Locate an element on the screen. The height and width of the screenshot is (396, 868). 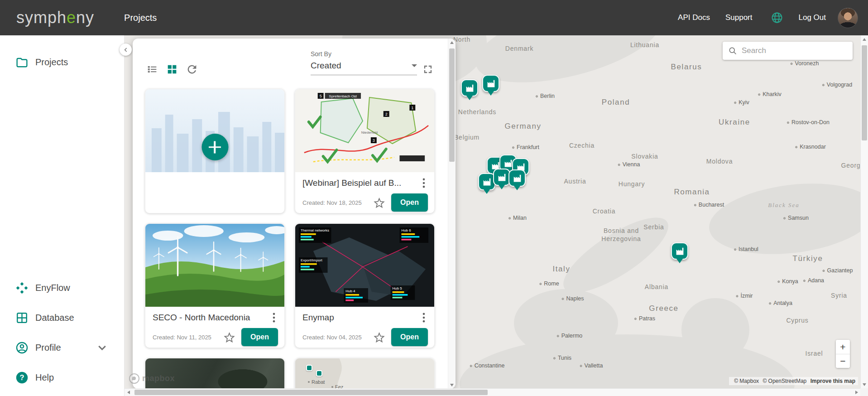
map-label-cyprus: Cyprus is located at coordinates (797, 321).